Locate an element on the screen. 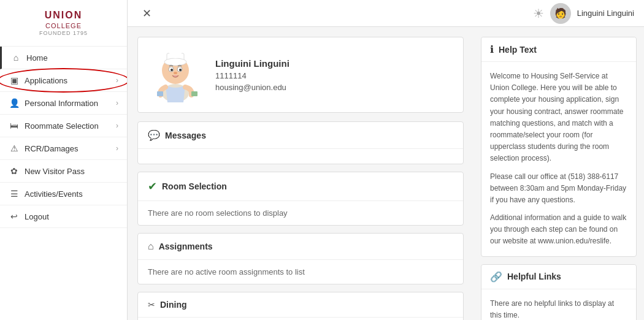 This screenshot has height=320, width=644. help-text-para-2: Please call our office at (518) 388-6117… is located at coordinates (559, 189).